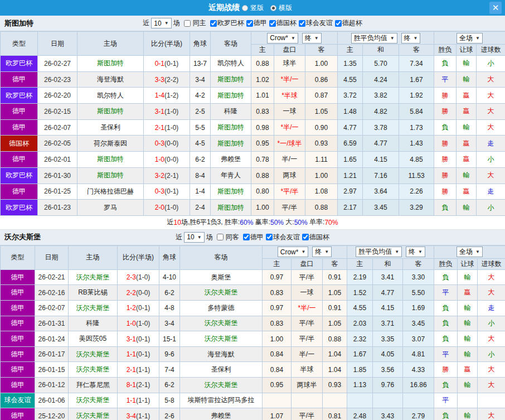 The image size is (505, 420). Describe the element at coordinates (290, 112) in the screenshot. I see `handicap-line: 一球` at that location.